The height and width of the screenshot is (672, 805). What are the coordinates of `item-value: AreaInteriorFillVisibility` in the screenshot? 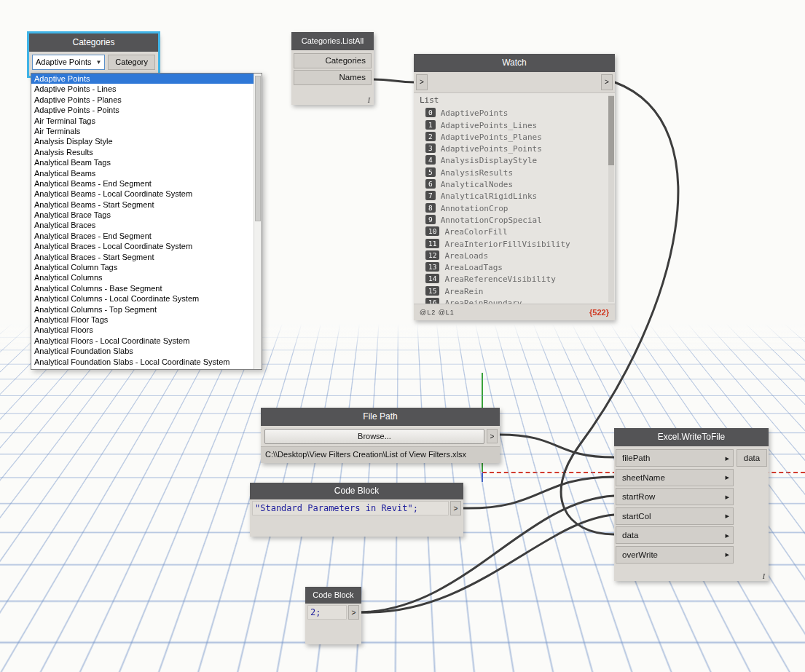 It's located at (507, 245).